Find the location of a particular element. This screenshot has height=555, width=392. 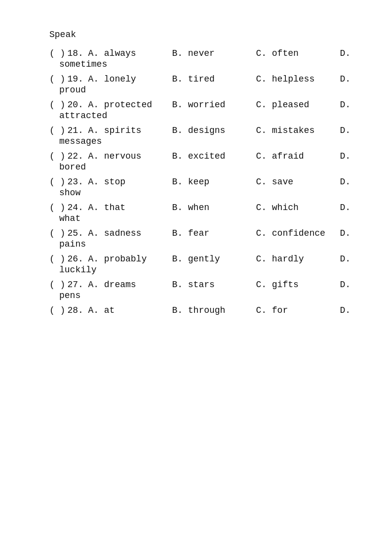

question-row: ( ) 20.A. protectedB. worriedC. pleasedD… is located at coordinates (201, 105).